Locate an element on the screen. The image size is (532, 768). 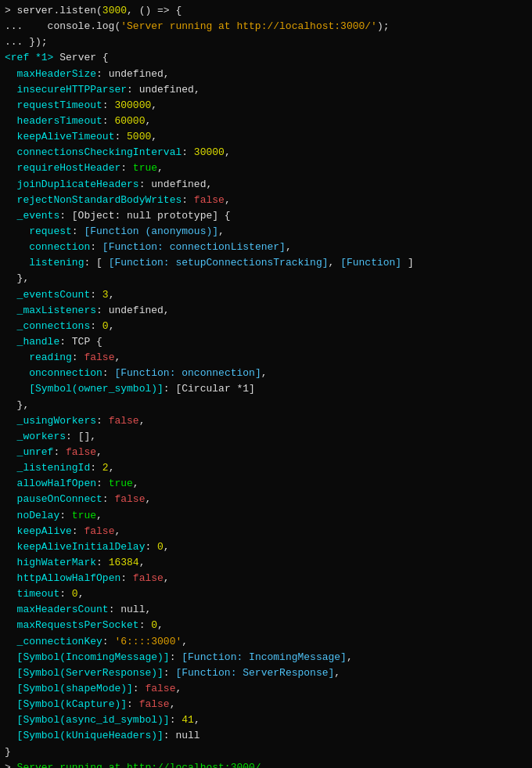
code-line-45: [Symbol(kCapture)]: false, is located at coordinates (266, 705).